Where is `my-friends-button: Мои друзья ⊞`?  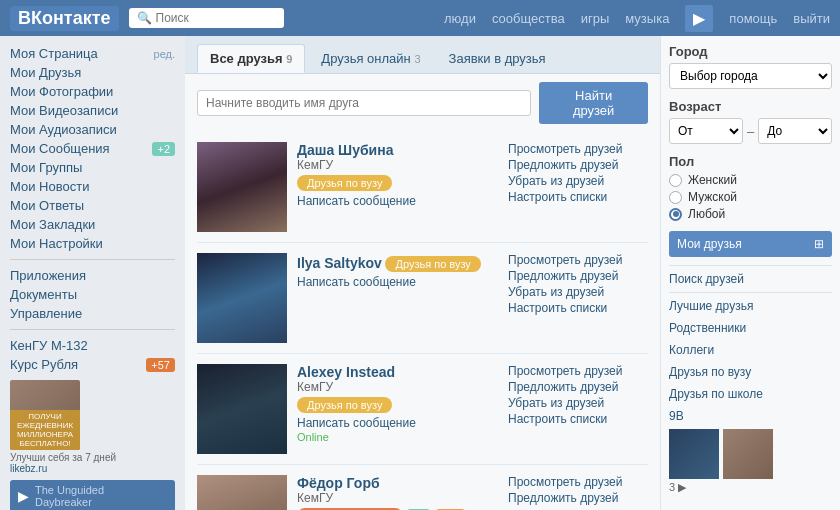
my-friends-button: Мои друзья ⊞ is located at coordinates (750, 244).